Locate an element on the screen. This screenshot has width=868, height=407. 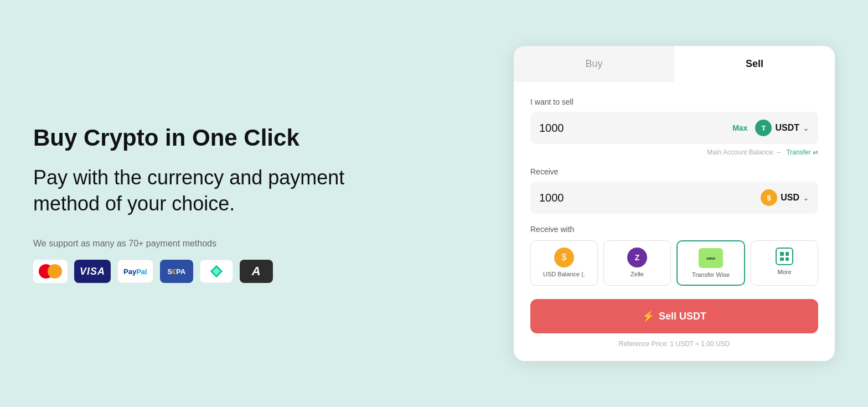
tab-sell: Sell is located at coordinates (755, 64).